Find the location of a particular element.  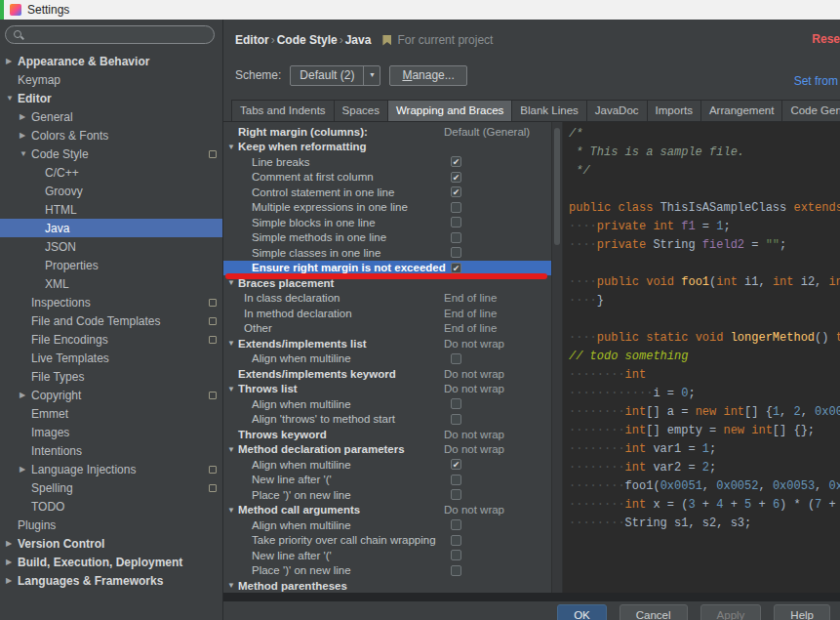

sidebar-item-version-control: ▶Version Control is located at coordinates (111, 543).